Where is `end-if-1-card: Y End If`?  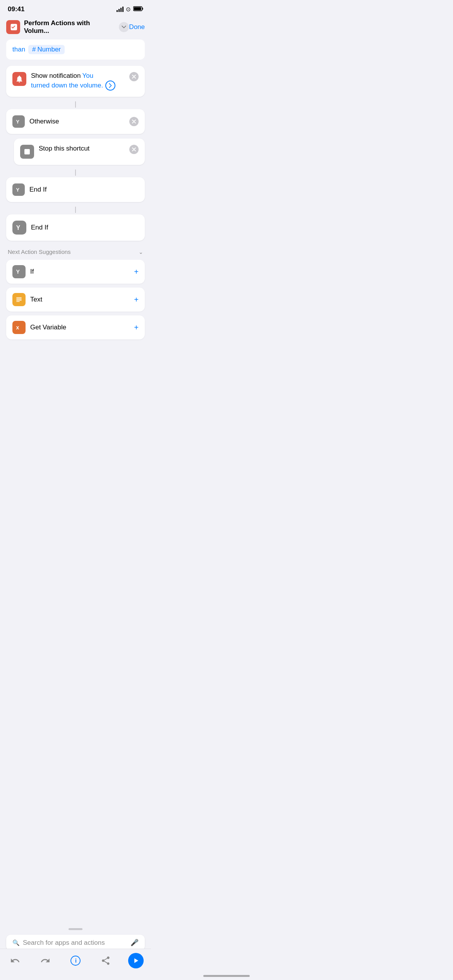
end-if-1-card: Y End If is located at coordinates (76, 190).